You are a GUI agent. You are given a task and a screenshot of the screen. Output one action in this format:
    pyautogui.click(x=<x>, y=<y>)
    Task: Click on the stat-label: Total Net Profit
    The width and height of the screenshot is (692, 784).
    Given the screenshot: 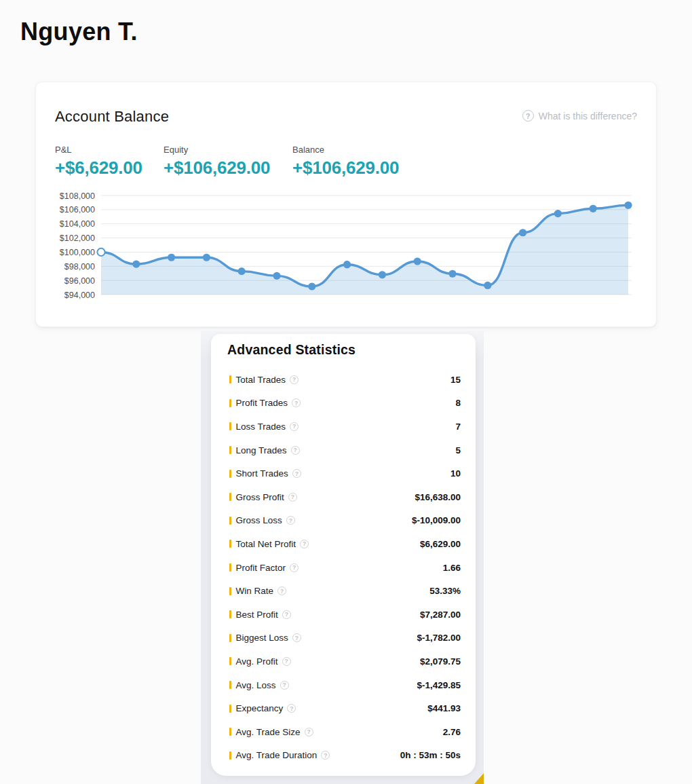 What is the action you would take?
    pyautogui.click(x=266, y=544)
    